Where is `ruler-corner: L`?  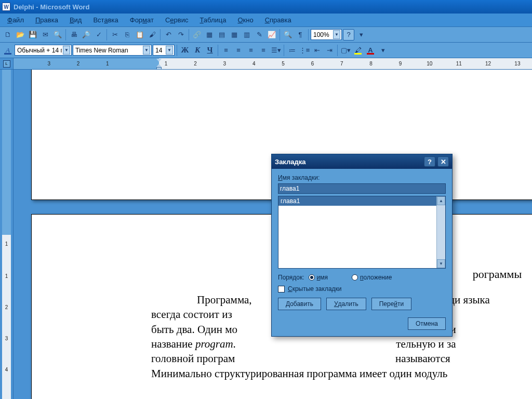
ruler-corner: L is located at coordinates (7, 63).